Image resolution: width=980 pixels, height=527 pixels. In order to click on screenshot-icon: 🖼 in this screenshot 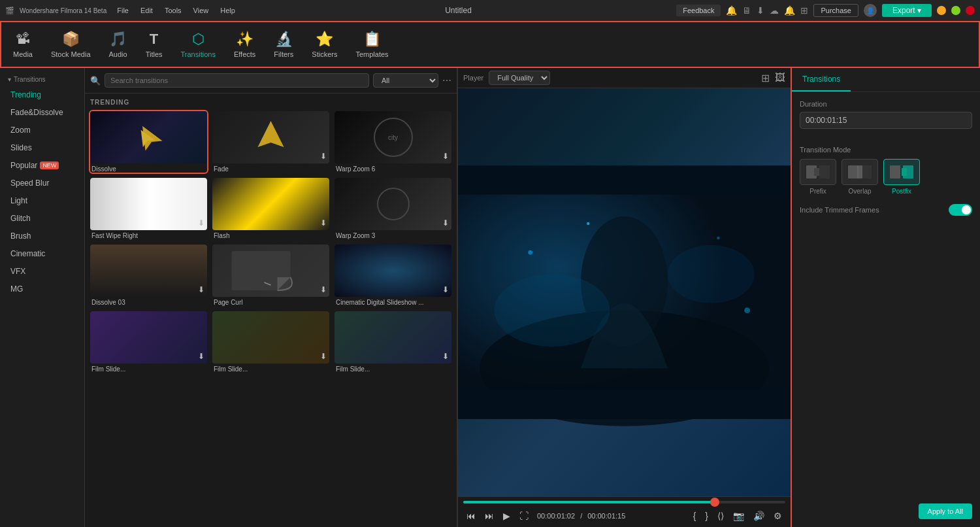, I will do `click(780, 78)`.